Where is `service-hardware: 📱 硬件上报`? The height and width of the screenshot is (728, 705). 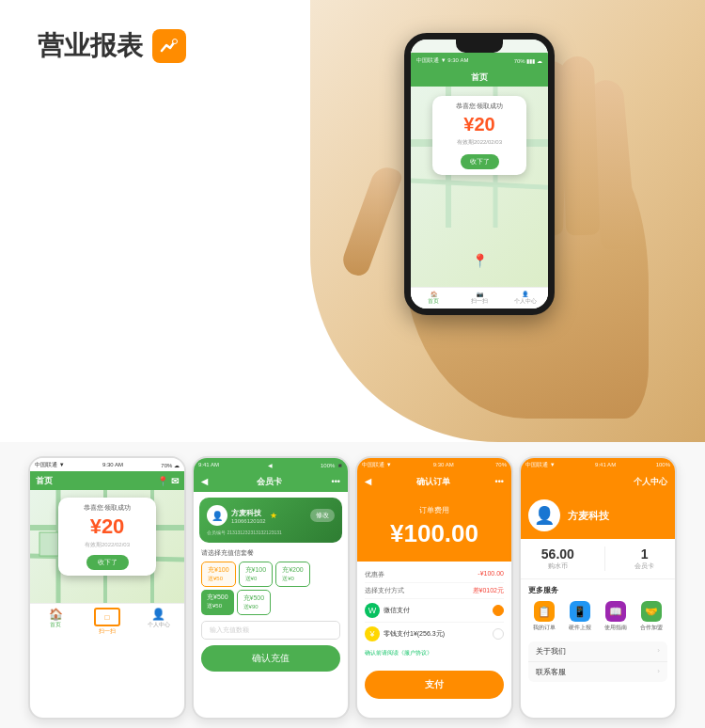 service-hardware: 📱 硬件上报 is located at coordinates (580, 617).